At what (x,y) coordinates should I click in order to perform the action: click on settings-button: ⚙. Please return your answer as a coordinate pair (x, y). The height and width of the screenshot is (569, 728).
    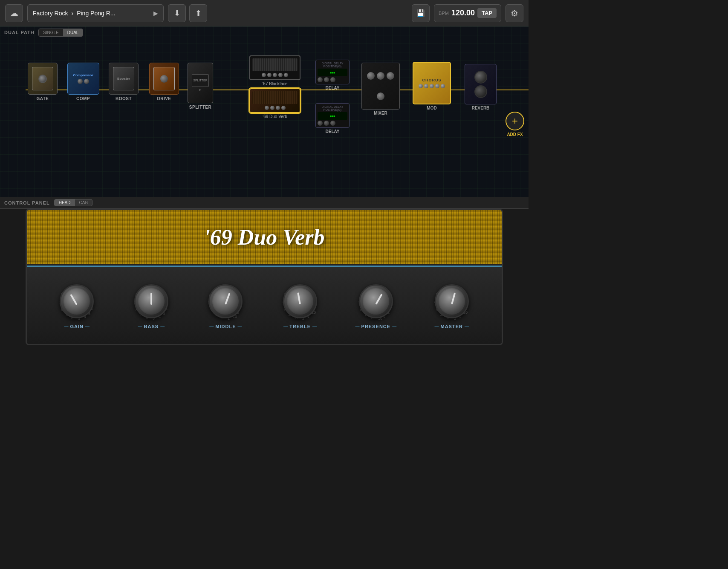
    Looking at the image, I should click on (514, 13).